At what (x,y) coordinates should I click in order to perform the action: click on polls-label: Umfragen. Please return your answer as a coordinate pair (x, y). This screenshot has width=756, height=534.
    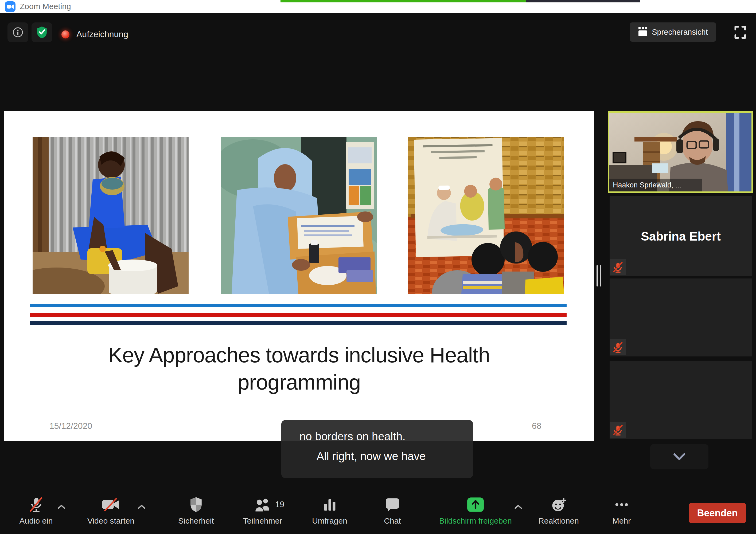
    Looking at the image, I should click on (330, 521).